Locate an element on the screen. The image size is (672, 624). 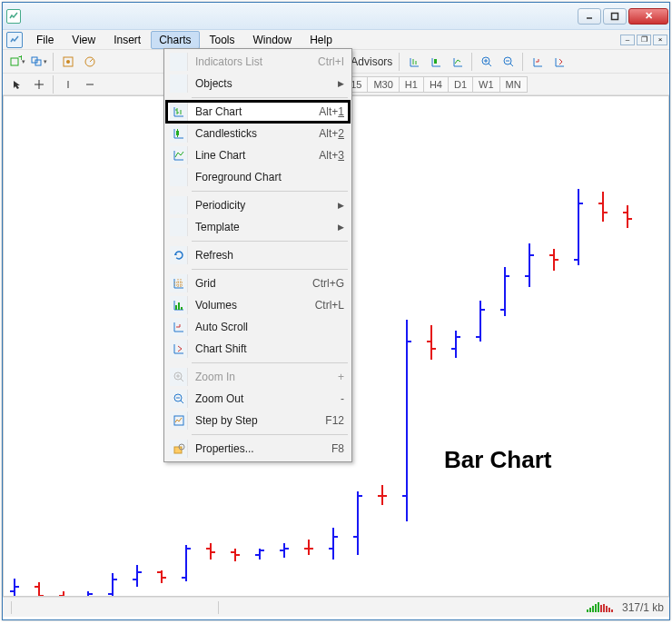
close-button: ✕ is located at coordinates (648, 16).